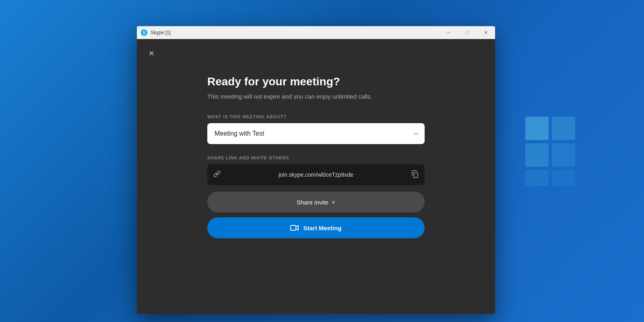  What do you see at coordinates (161, 33) in the screenshot?
I see `app-title: Skype [1]` at bounding box center [161, 33].